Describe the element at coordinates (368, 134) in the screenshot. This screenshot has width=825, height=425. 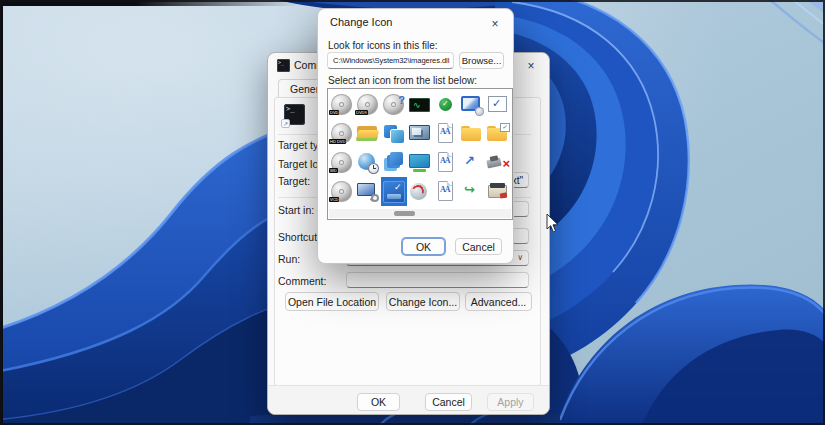
I see `open-folder-icon` at that location.